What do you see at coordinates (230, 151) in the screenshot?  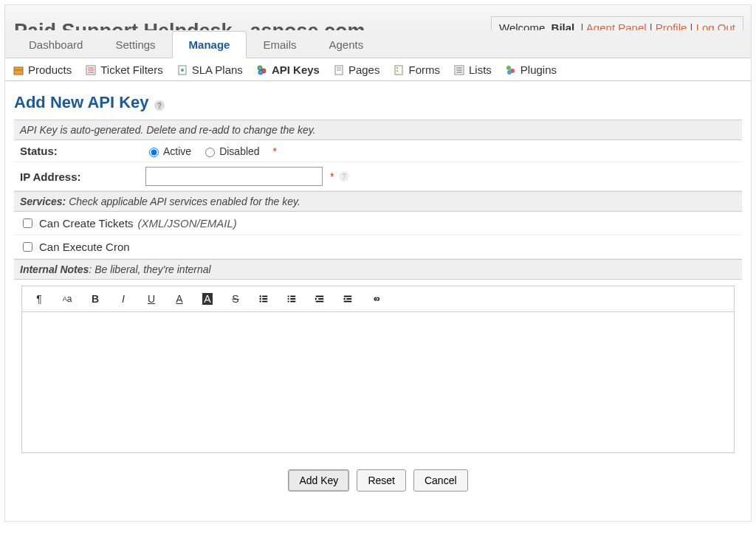 I see `status-disabled-option: Disabled` at bounding box center [230, 151].